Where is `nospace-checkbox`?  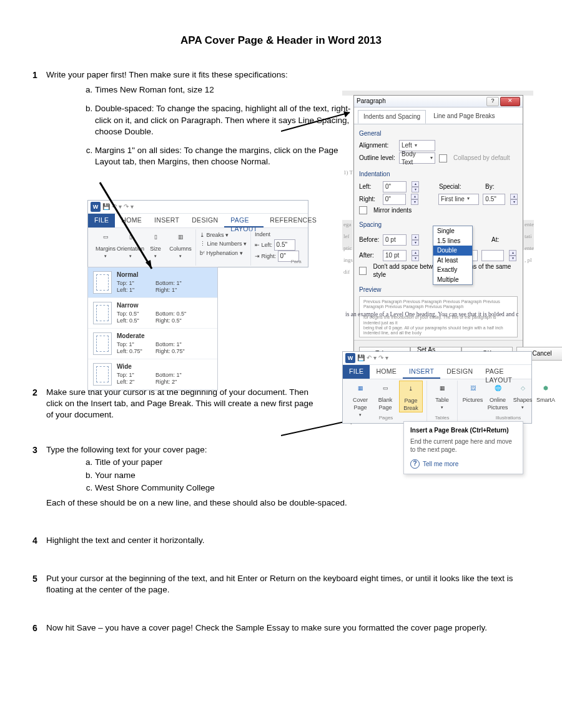 nospace-checkbox is located at coordinates (363, 271).